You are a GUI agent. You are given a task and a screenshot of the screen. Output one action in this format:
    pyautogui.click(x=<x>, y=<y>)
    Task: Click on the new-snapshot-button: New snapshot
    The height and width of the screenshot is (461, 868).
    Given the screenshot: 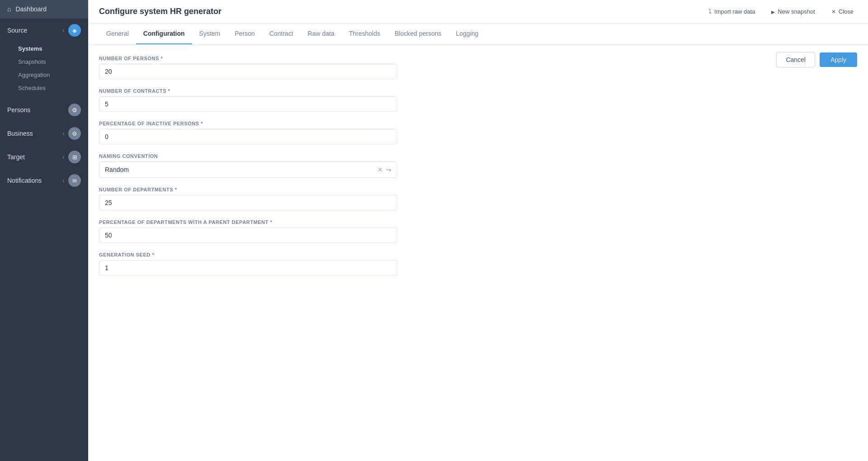 What is the action you would take?
    pyautogui.click(x=793, y=12)
    